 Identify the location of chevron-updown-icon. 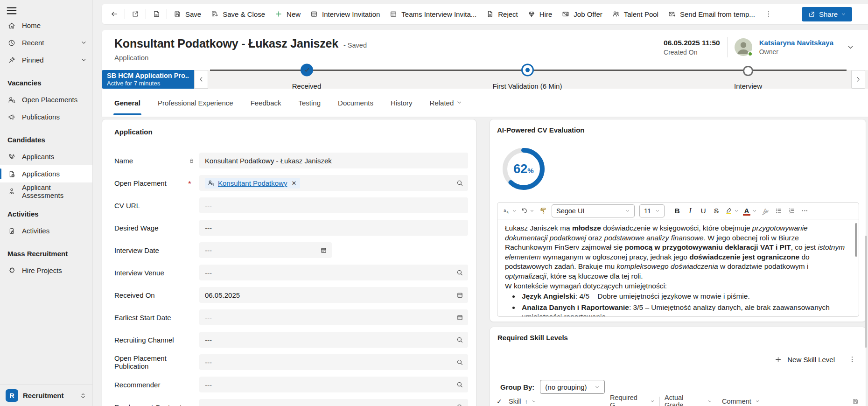
(83, 396).